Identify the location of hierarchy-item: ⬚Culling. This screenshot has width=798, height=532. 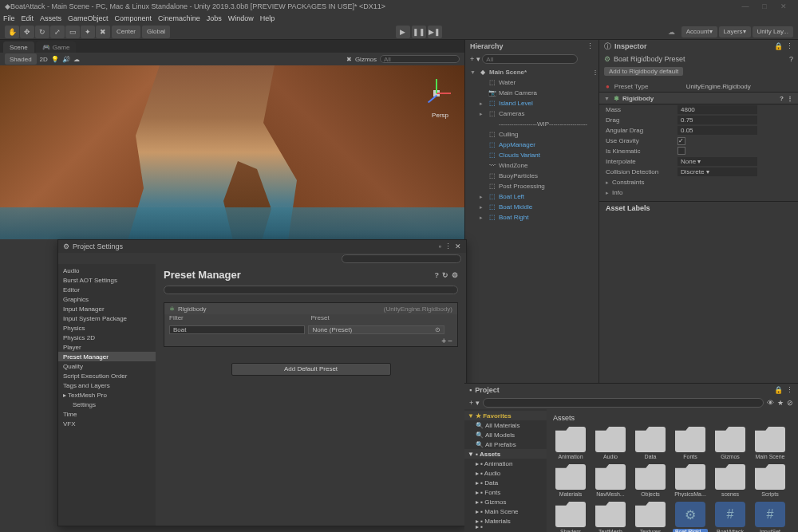
(531, 134).